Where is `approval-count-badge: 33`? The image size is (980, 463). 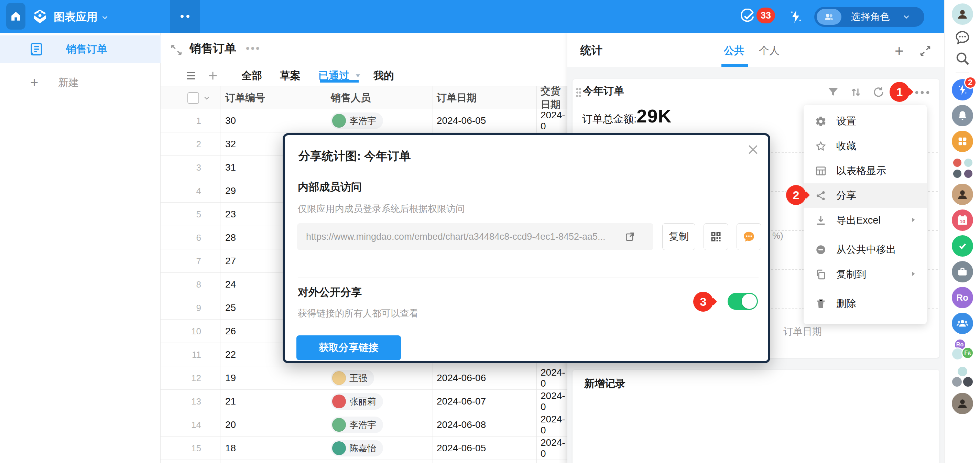
approval-count-badge: 33 is located at coordinates (765, 15).